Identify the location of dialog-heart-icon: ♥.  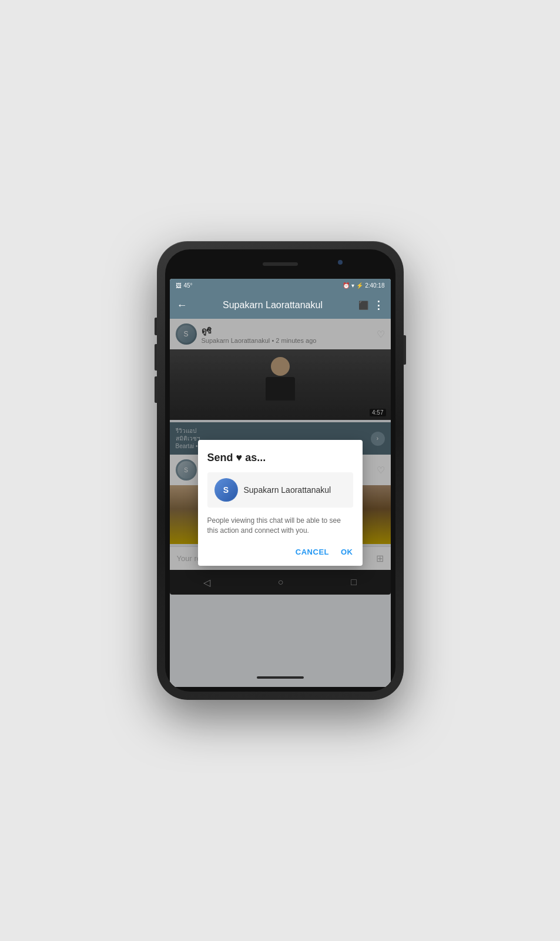
(241, 458).